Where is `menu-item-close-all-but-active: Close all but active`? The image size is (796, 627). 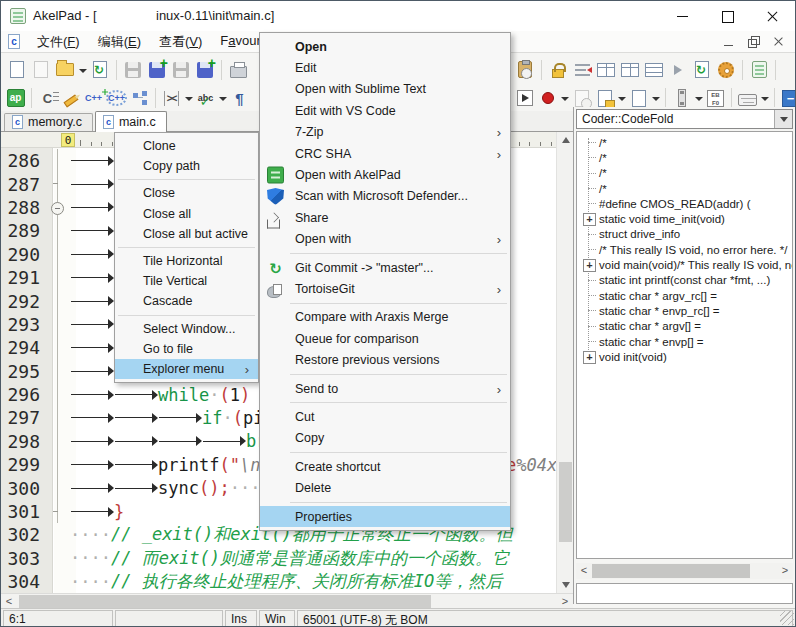
menu-item-close-all-but-active: Close all but active is located at coordinates (186, 234).